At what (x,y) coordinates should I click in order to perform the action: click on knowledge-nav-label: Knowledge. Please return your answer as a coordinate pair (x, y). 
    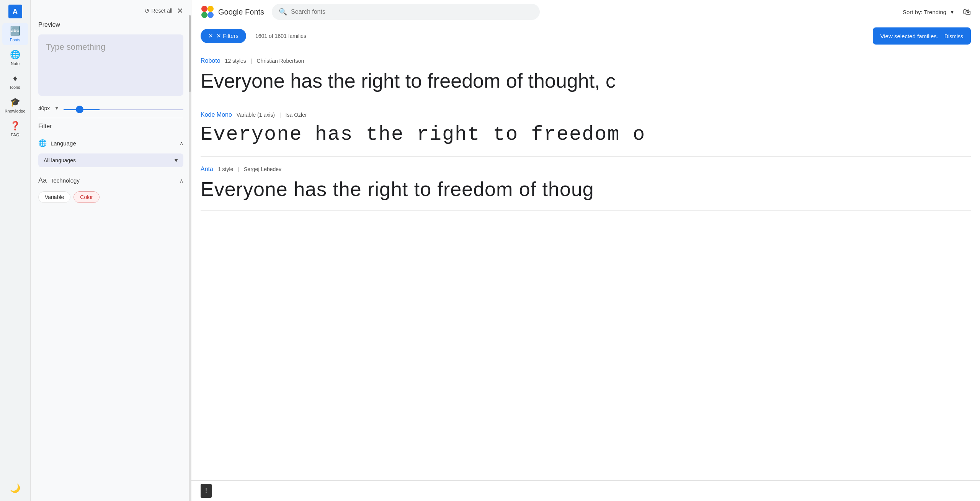
    Looking at the image, I should click on (15, 111).